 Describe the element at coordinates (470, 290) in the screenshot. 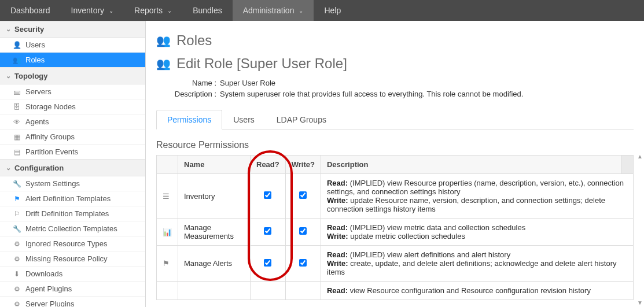

I see `read-desc: view Resource configuration and Resource…` at that location.